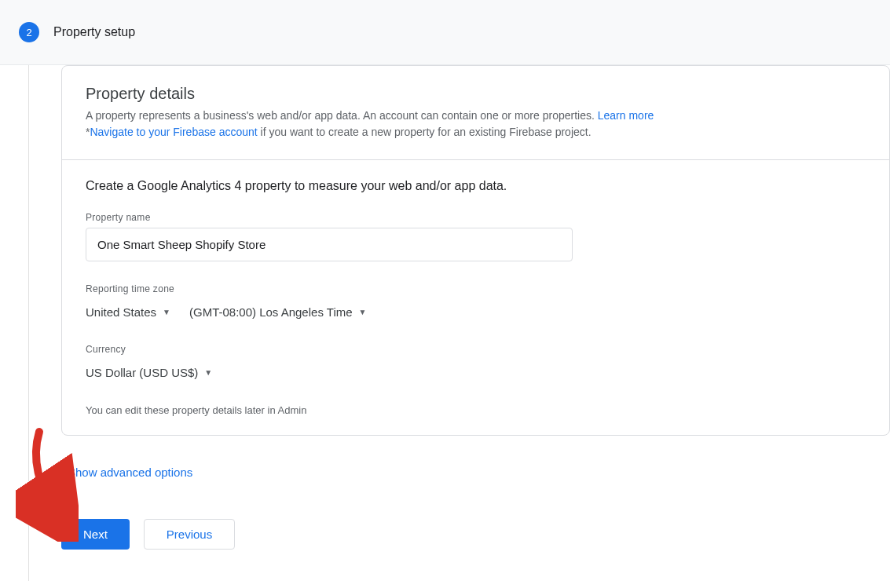 Image resolution: width=890 pixels, height=588 pixels. I want to click on currency-label: Currency, so click(476, 349).